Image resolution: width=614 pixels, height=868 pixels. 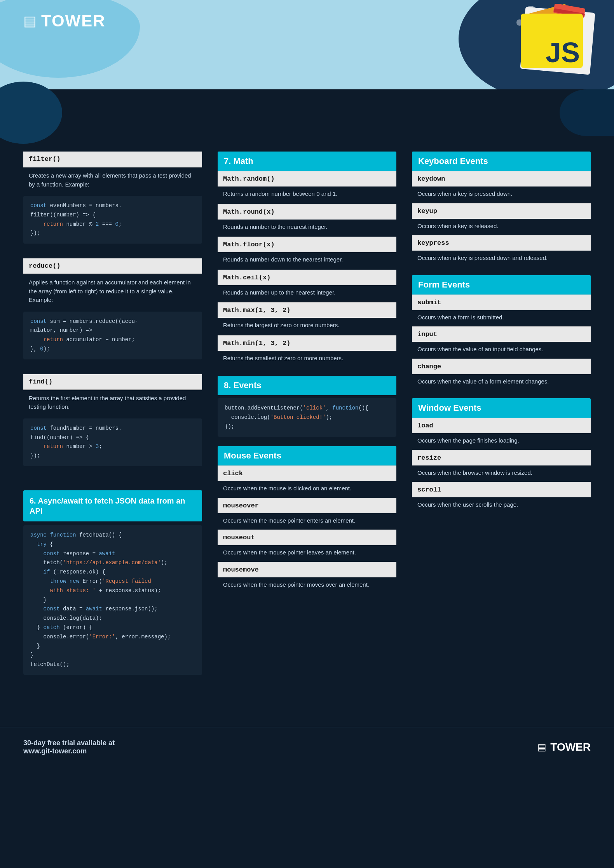 What do you see at coordinates (307, 553) in the screenshot?
I see `mouseout-event-desc: Occurs when the mouse pointer leaves an …` at bounding box center [307, 553].